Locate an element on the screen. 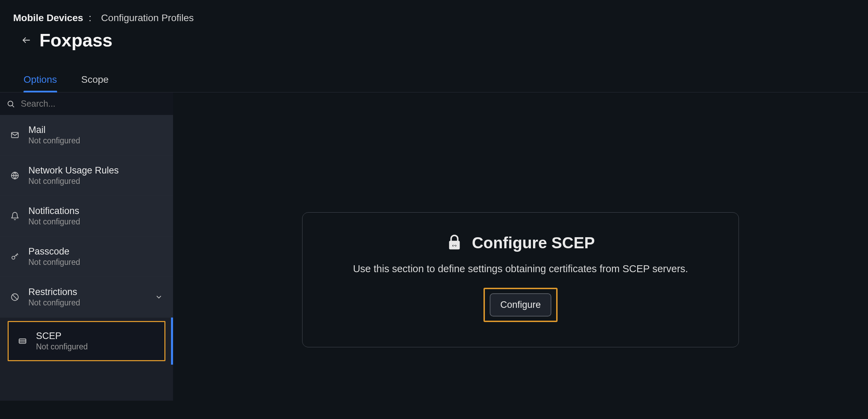 This screenshot has width=868, height=419. sidebar-item-network-usage-rules: Network Usage Rules Not configured is located at coordinates (87, 176).